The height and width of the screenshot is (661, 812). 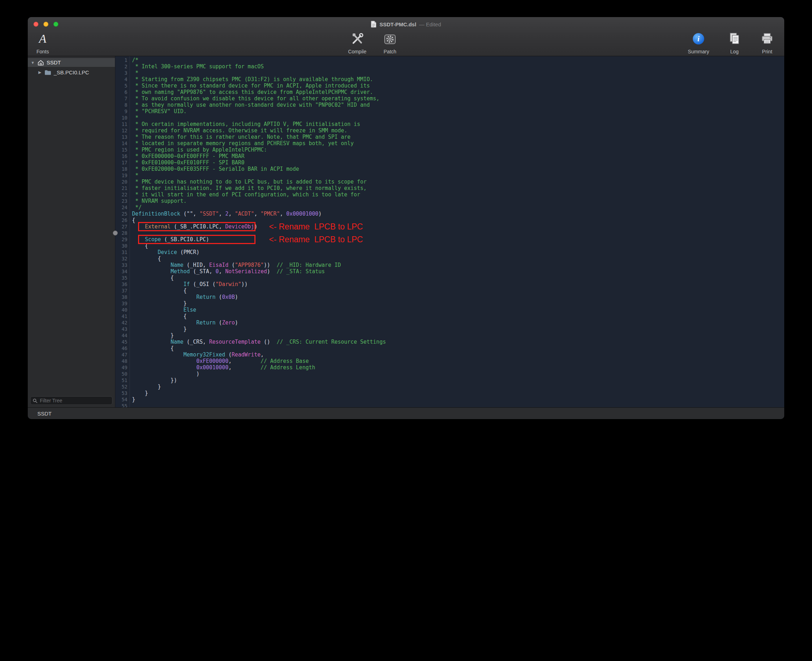 I want to click on code-line: DefinitionBlock ("", "SSDT", 2, "ACDT", …, so click(x=458, y=214).